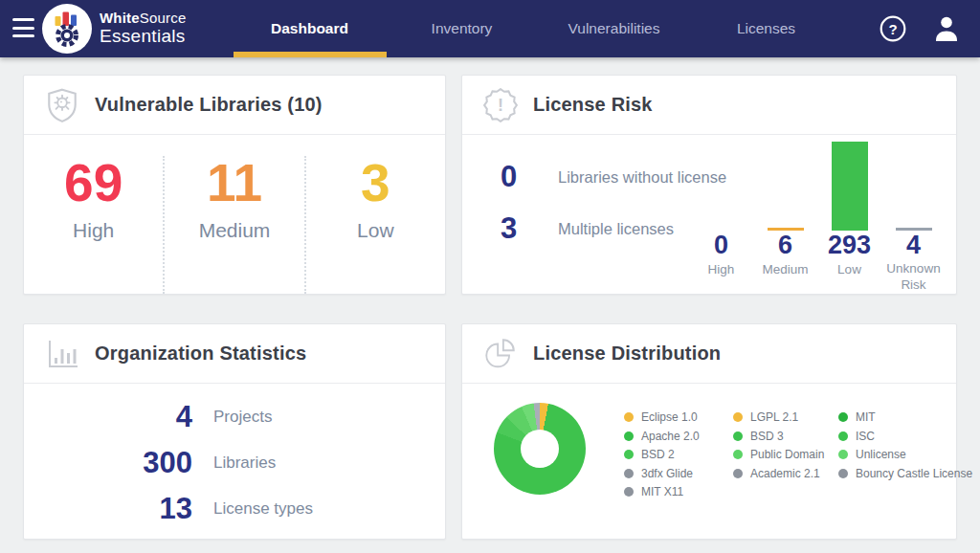  I want to click on multiple-licenses-stat: 3 Multiple licenses, so click(588, 229).